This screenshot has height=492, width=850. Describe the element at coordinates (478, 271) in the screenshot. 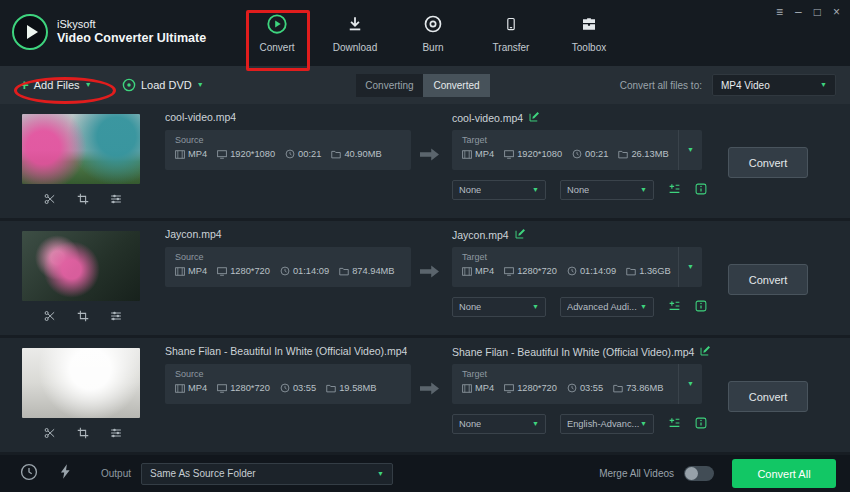

I see `format-info: MP4` at that location.